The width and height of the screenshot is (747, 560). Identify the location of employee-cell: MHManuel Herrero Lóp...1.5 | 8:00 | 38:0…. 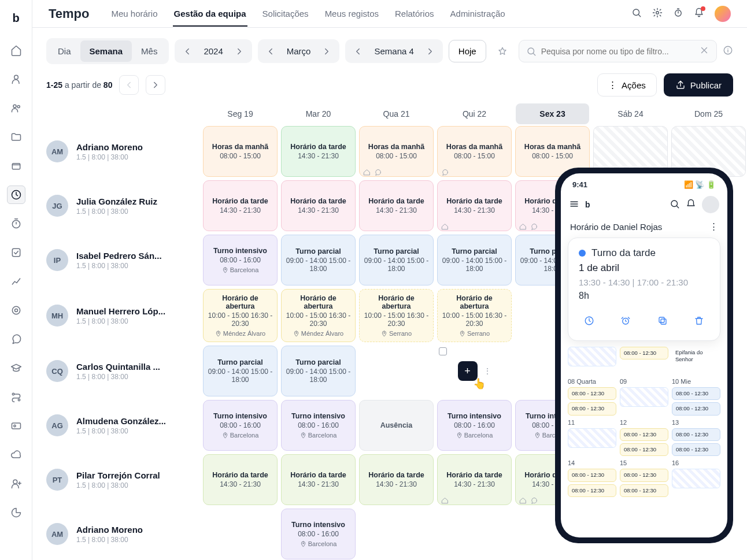
(138, 316).